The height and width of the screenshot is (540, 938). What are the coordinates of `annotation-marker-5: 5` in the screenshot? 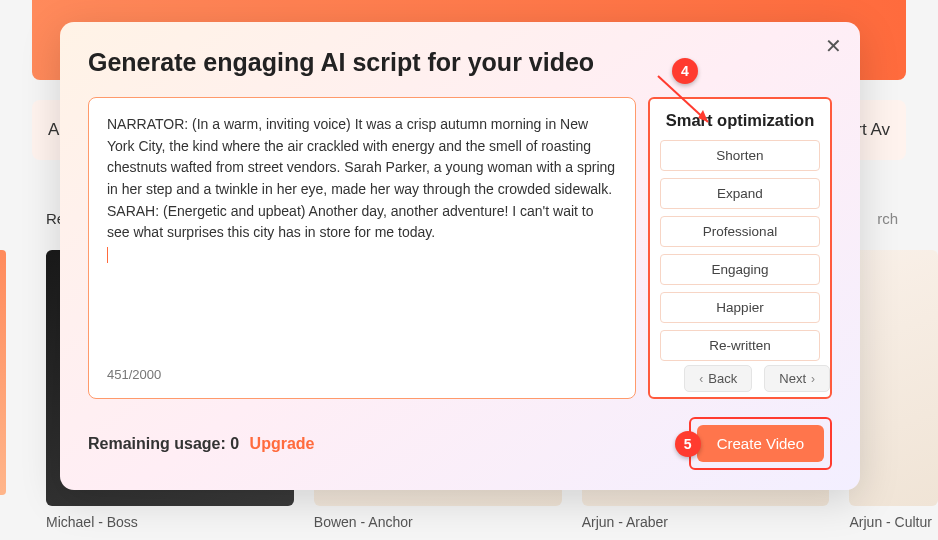 It's located at (688, 444).